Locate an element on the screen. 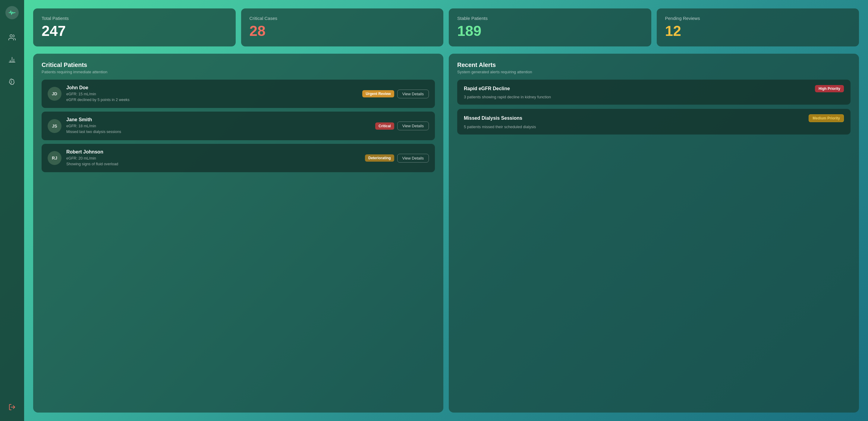  patient-detail2-jane-smith: Missed last two dialysis sessions is located at coordinates (218, 132).